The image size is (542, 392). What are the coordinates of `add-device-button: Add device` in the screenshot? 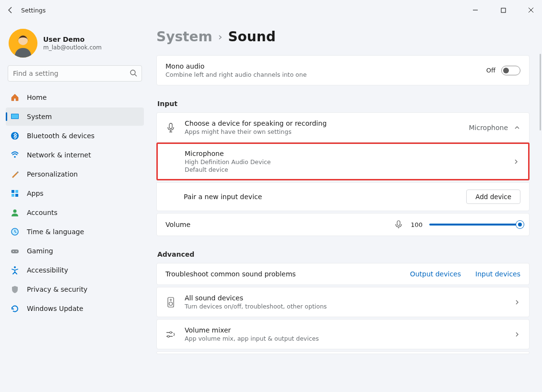 It's located at (493, 197).